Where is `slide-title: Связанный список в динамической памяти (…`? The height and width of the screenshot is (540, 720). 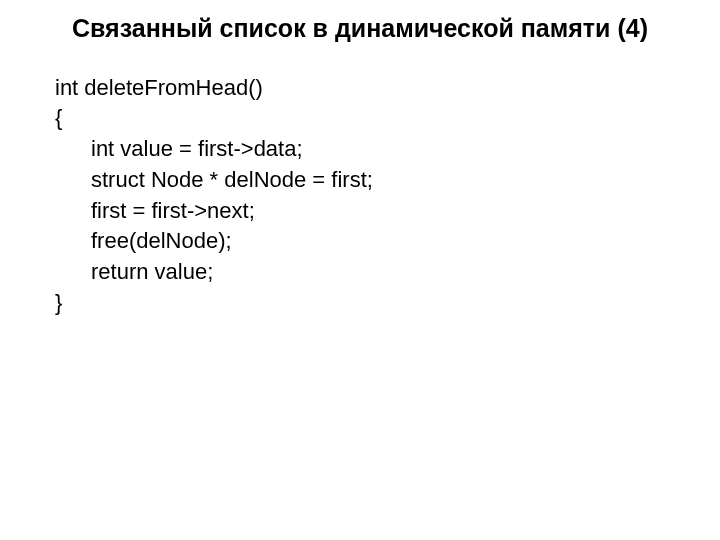
slide-title: Связанный список в динамической памяти (… is located at coordinates (360, 28).